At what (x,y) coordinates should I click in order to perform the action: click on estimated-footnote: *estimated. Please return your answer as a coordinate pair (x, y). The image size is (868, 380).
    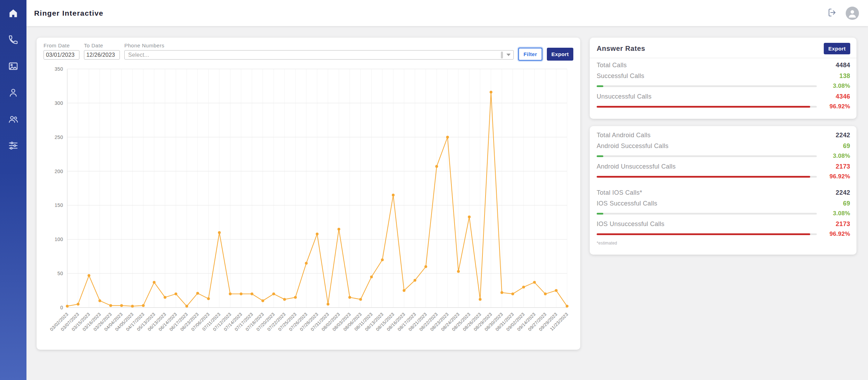
    Looking at the image, I should click on (723, 243).